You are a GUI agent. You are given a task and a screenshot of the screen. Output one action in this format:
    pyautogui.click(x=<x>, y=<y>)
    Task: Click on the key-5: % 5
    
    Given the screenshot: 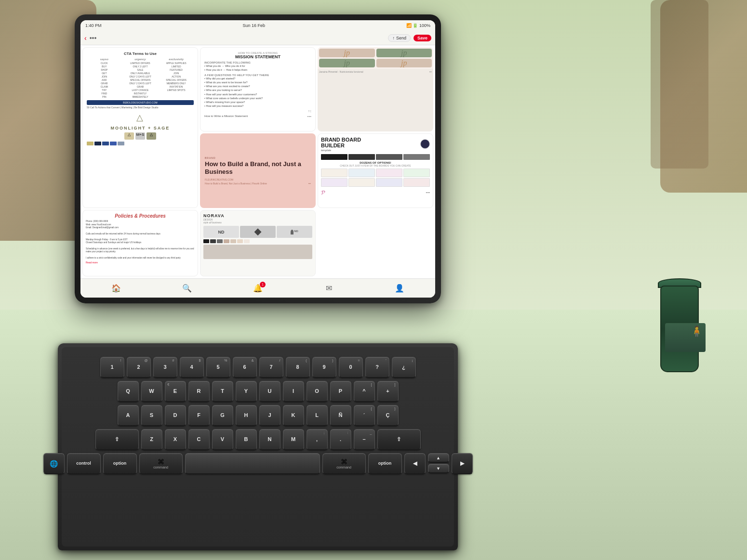 What is the action you would take?
    pyautogui.click(x=218, y=367)
    